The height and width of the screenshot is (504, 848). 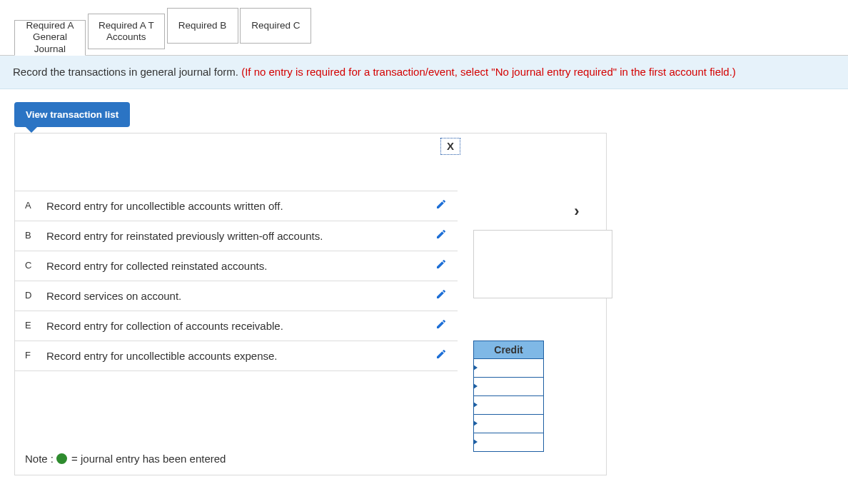 What do you see at coordinates (36, 264) in the screenshot?
I see `transaction-key: C` at bounding box center [36, 264].